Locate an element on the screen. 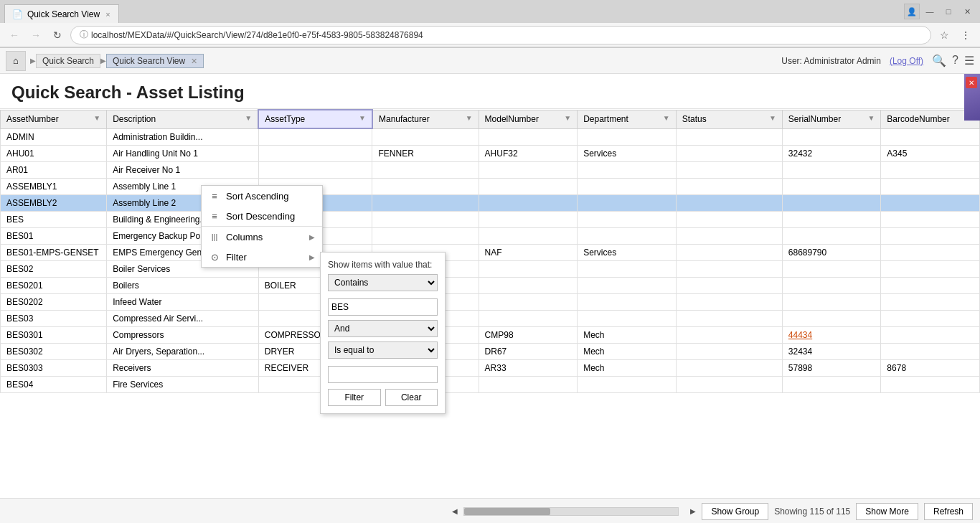  filter-condition1-select: Contains Starts with Ends with Is equal … is located at coordinates (383, 283).